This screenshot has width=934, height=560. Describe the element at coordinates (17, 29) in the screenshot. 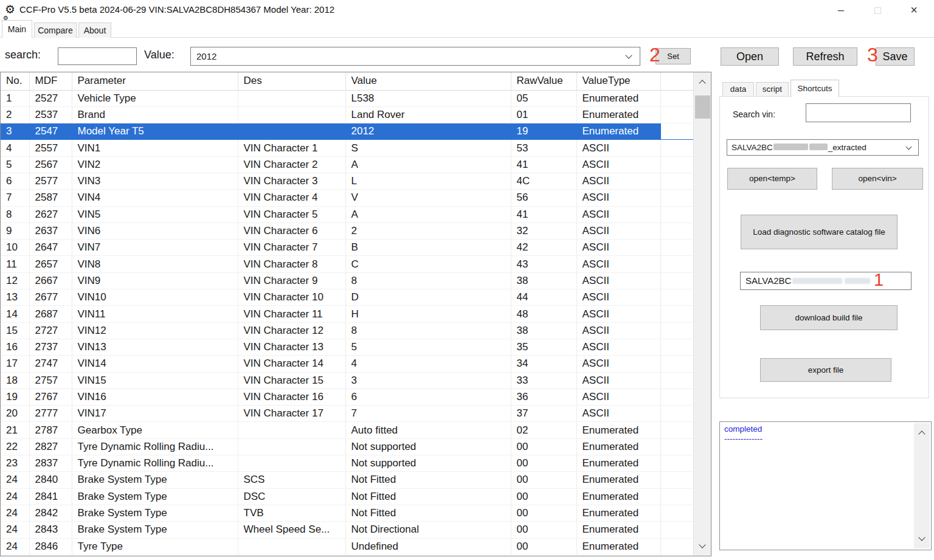

I see `tab-main: Main` at that location.